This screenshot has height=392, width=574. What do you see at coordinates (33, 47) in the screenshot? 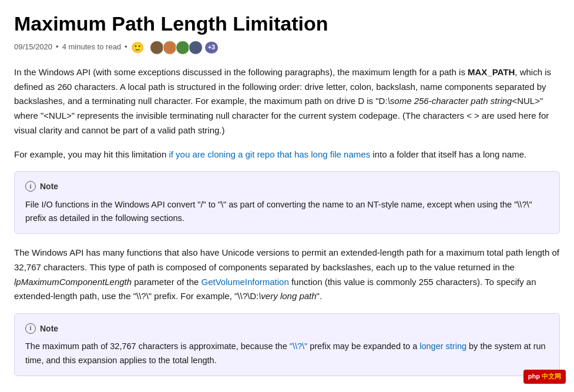
I see `meta-date: 09/15/2020` at bounding box center [33, 47].